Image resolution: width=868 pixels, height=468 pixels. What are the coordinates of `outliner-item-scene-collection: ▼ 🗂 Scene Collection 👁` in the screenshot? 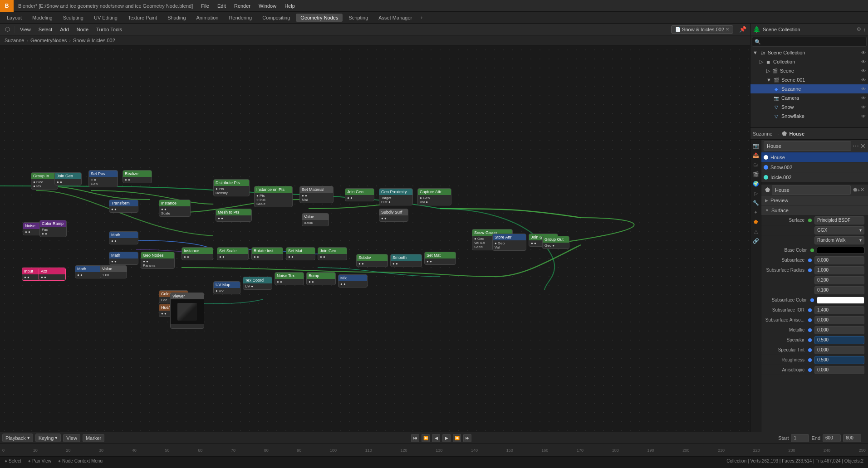 It's located at (809, 53).